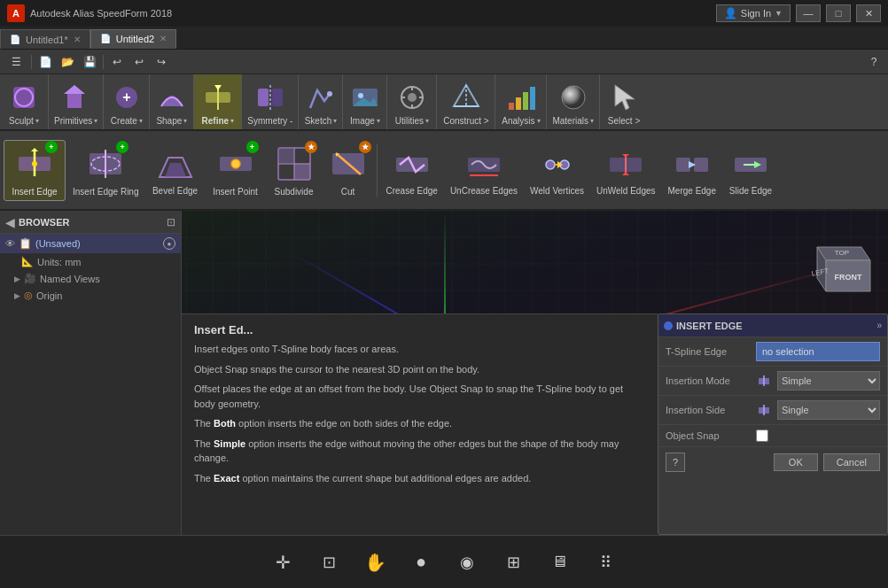 The image size is (888, 588). What do you see at coordinates (829, 410) in the screenshot?
I see `insertion-side-select: Single Both` at bounding box center [829, 410].